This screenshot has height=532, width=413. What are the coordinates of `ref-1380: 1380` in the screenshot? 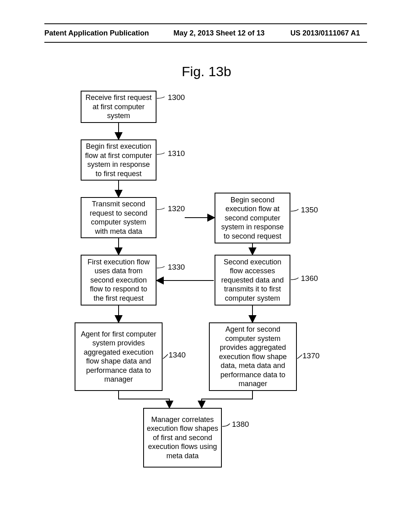 It's located at (240, 424).